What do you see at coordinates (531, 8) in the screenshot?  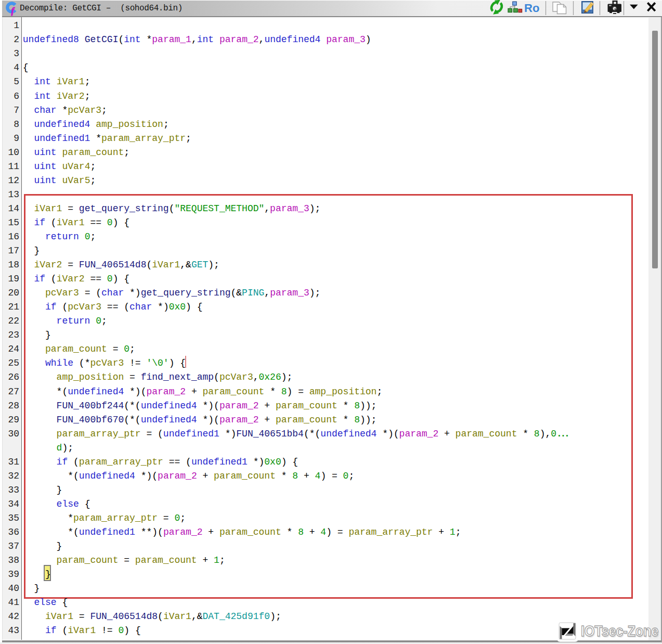 I see `svg-text: Ro` at bounding box center [531, 8].